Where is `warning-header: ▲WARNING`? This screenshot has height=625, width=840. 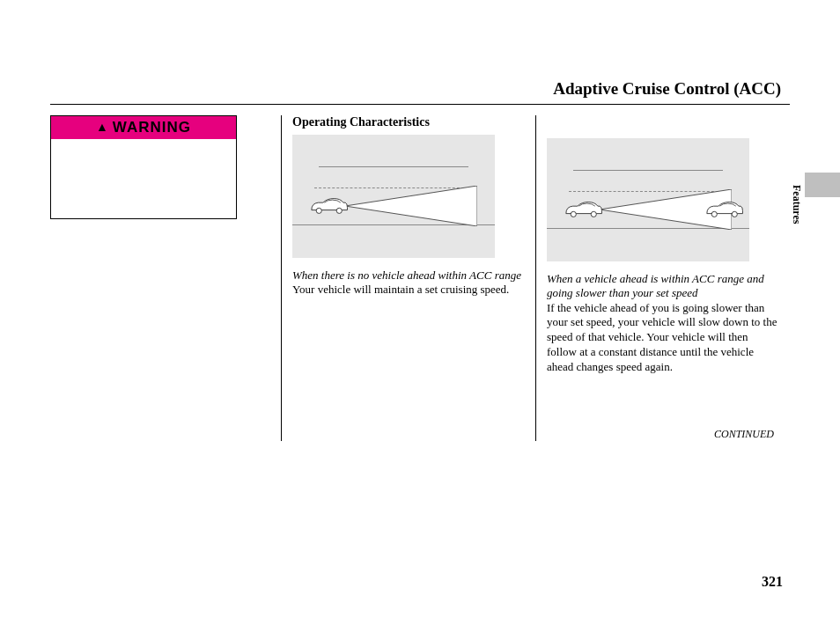
warning-header: ▲WARNING is located at coordinates (144, 128).